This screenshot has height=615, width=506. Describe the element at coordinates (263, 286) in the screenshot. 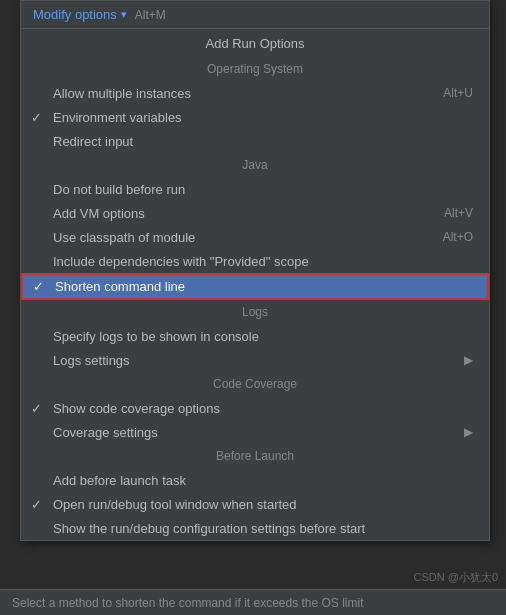

I see `shorten-command-line-label: Shorten command line` at that location.